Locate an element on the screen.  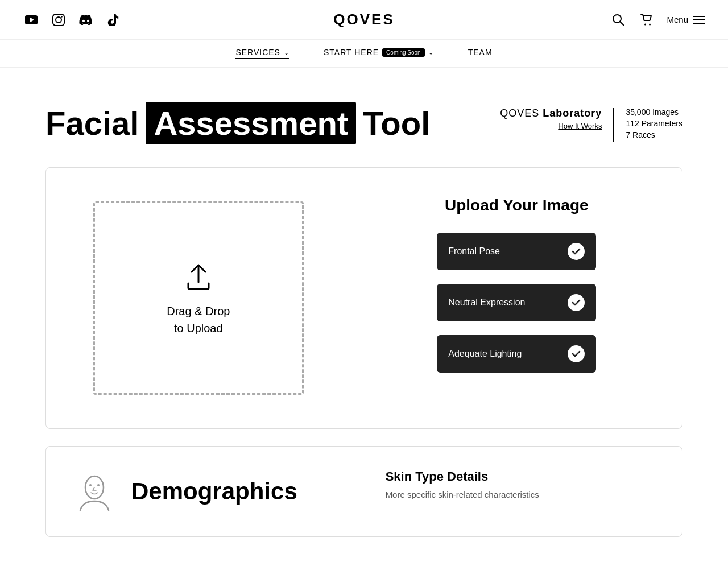
coming-soon-badge: Coming Soon is located at coordinates (404, 52).